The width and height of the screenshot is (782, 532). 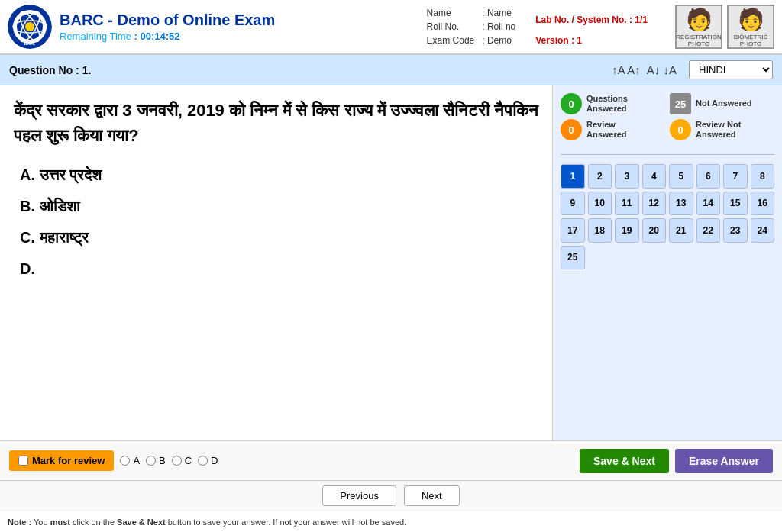 What do you see at coordinates (724, 461) in the screenshot?
I see `erase-answer-button: Erase Answer` at bounding box center [724, 461].